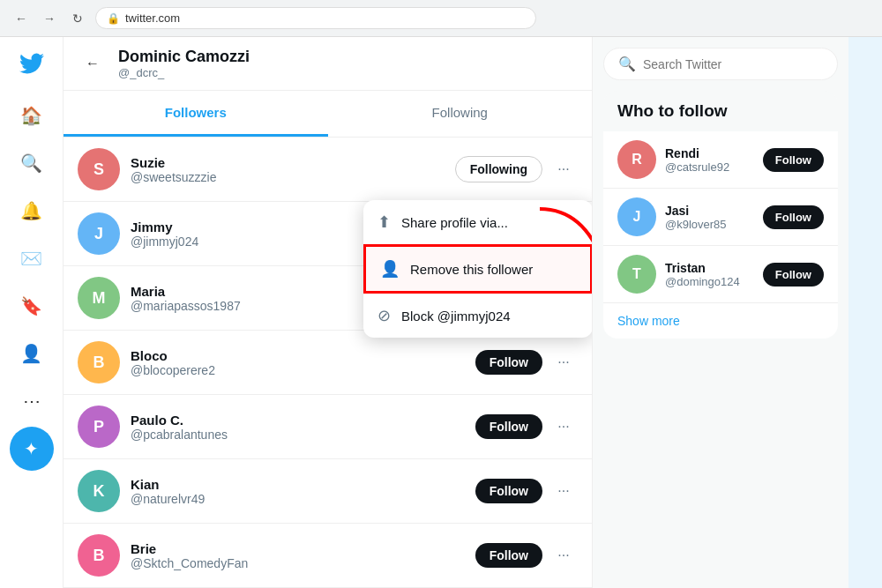 This screenshot has width=882, height=588. What do you see at coordinates (709, 275) in the screenshot?
I see `suggestion-info: Tristan @domingo124` at bounding box center [709, 275].